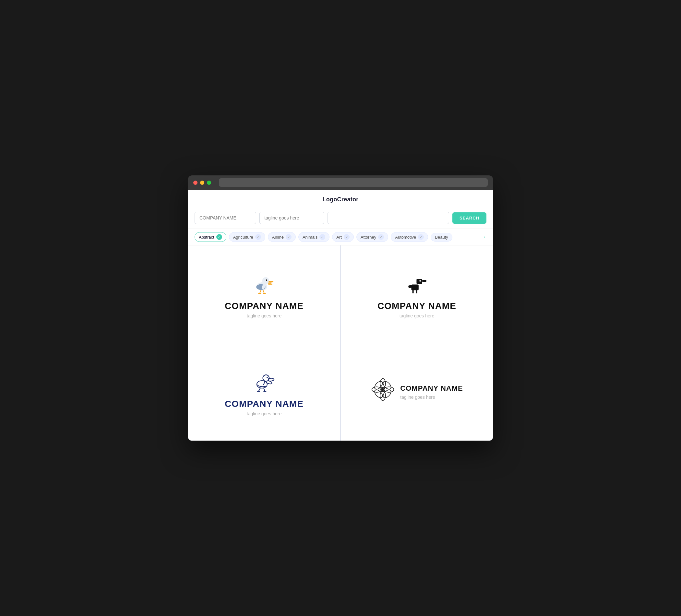 The height and width of the screenshot is (616, 681). I want to click on filter-label-attorney: Attorney, so click(369, 237).